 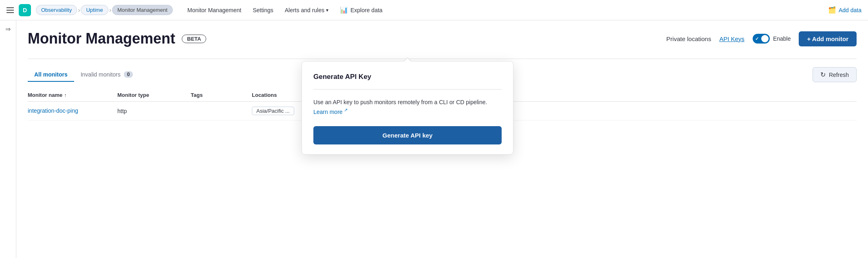 I want to click on api-key-popup: Generate API Key Use an API key to push …, so click(x=408, y=108).